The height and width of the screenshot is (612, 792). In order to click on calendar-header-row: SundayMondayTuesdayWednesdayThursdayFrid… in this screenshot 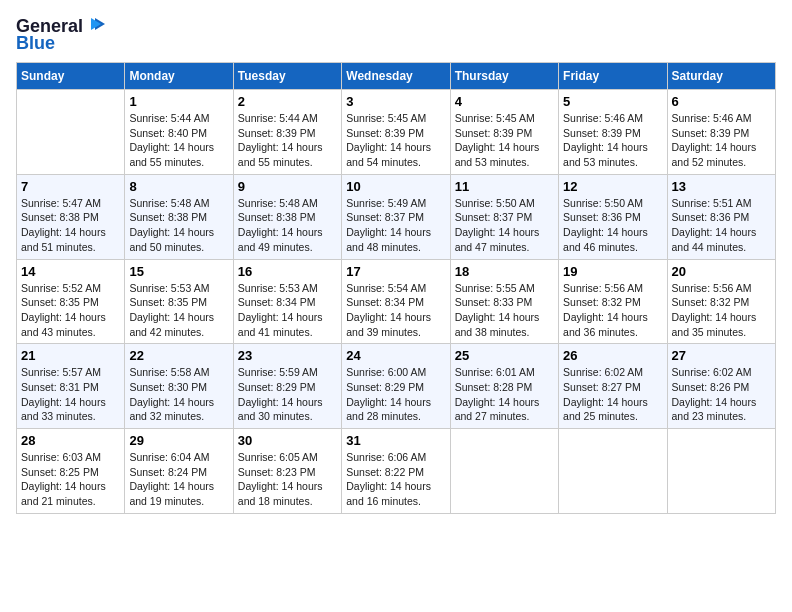, I will do `click(396, 76)`.